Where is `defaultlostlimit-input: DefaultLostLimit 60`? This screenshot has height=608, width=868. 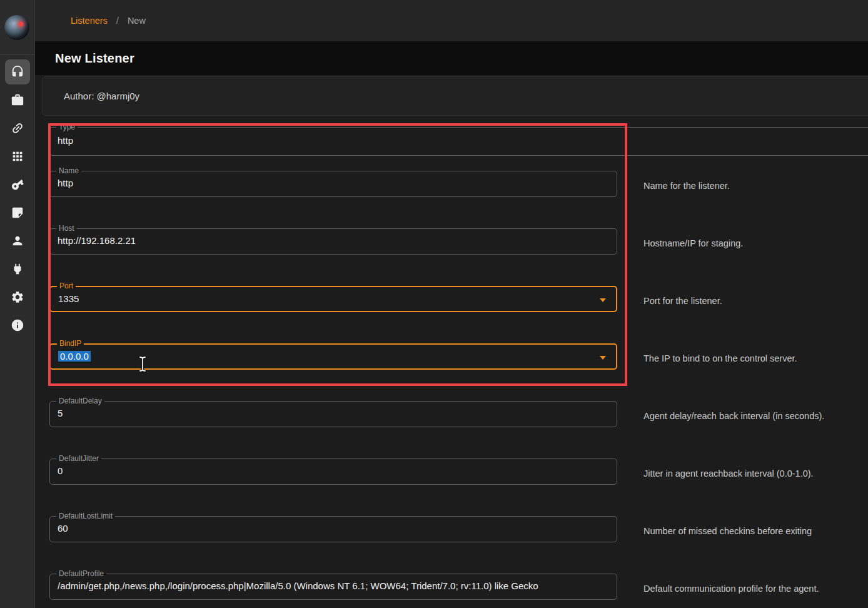 defaultlostlimit-input: DefaultLostLimit 60 is located at coordinates (333, 529).